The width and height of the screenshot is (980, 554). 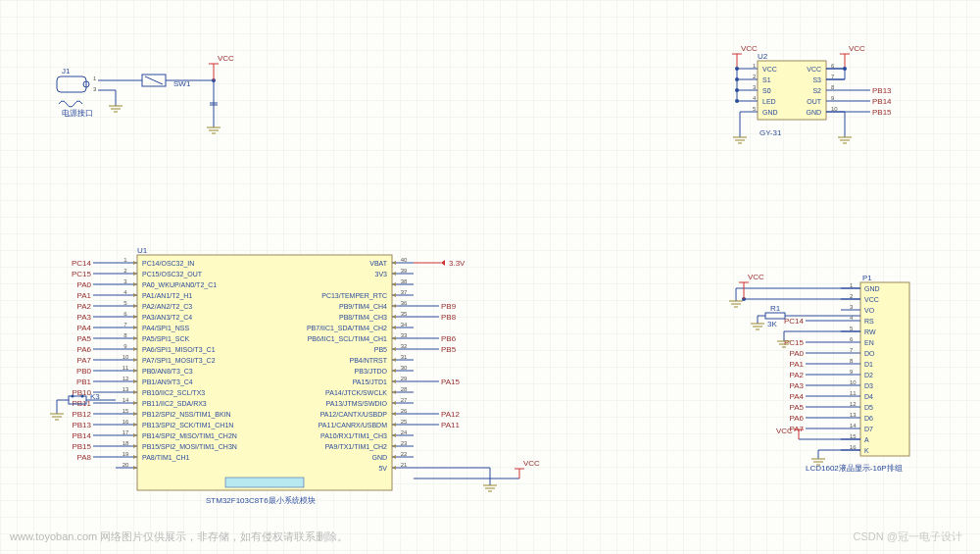 What do you see at coordinates (404, 346) in the screenshot?
I see `svg-text: 32` at bounding box center [404, 346].